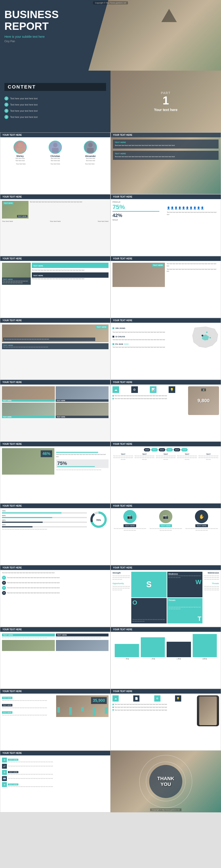 The image size is (221, 868). Describe the element at coordinates (55, 165) in the screenshot. I see `team-bottom-labels: Your text here Your text here Your text …` at that location.